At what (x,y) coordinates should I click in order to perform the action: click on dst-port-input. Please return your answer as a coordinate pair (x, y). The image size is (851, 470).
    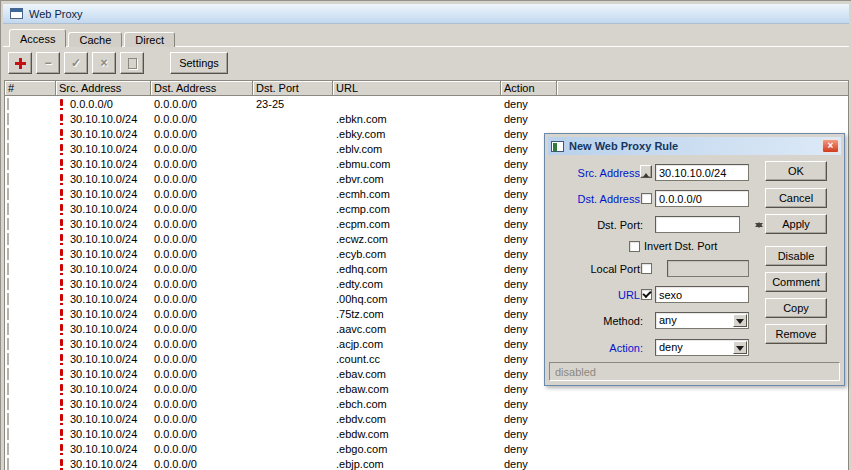
    Looking at the image, I should click on (698, 224).